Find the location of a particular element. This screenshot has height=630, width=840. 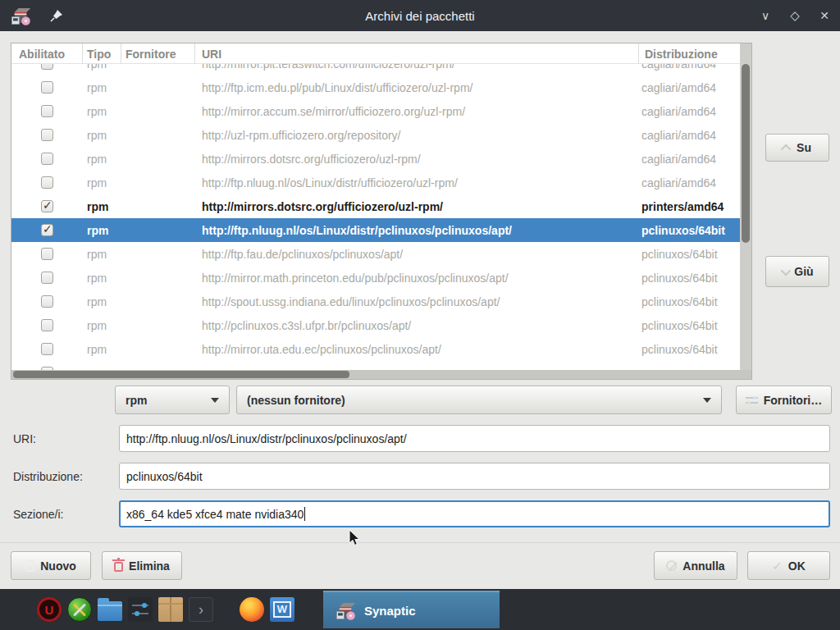

column-header-fornitore: Fornitore is located at coordinates (158, 54).